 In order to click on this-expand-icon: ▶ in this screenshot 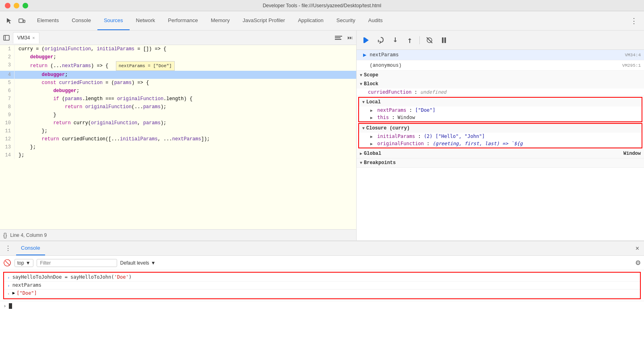, I will do `click(372, 117)`.